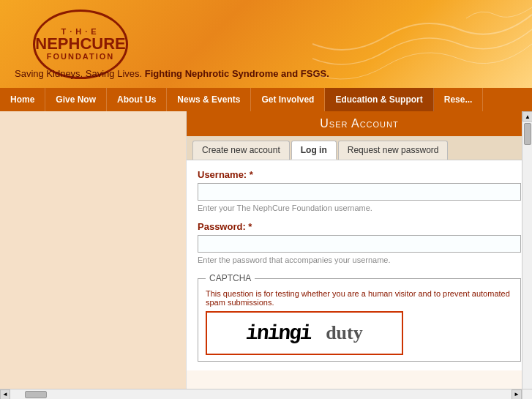 This screenshot has height=399, width=532. I want to click on tagline: Saving Kidneys. Saving Lives. Fighting N…, so click(172, 73).